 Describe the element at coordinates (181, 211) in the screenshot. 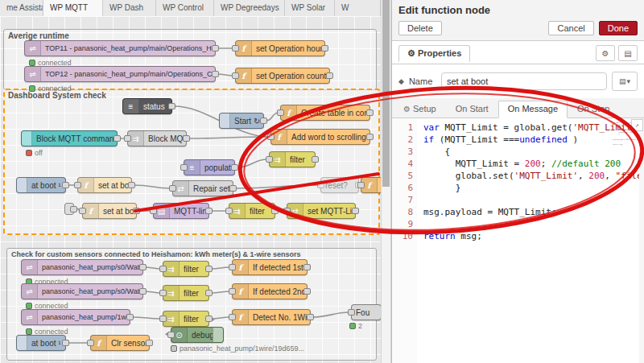

I see `node-mqtt-limit: ▤ MQTT-limit` at that location.